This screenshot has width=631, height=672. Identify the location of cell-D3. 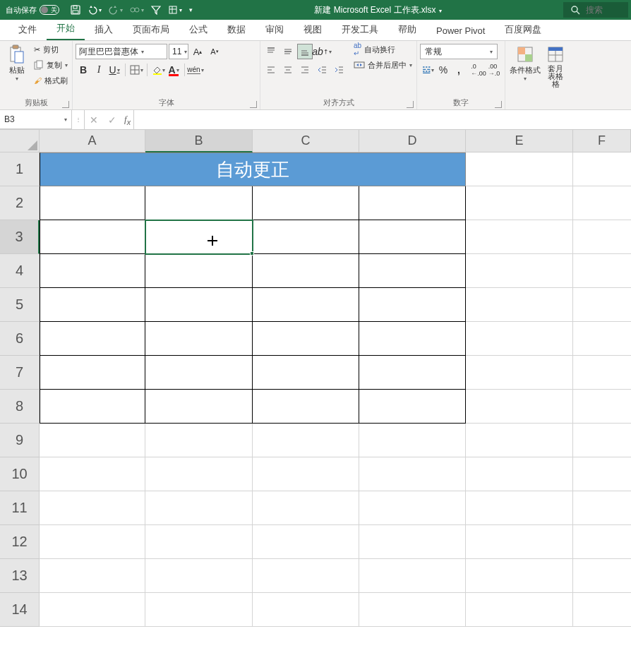
(412, 237).